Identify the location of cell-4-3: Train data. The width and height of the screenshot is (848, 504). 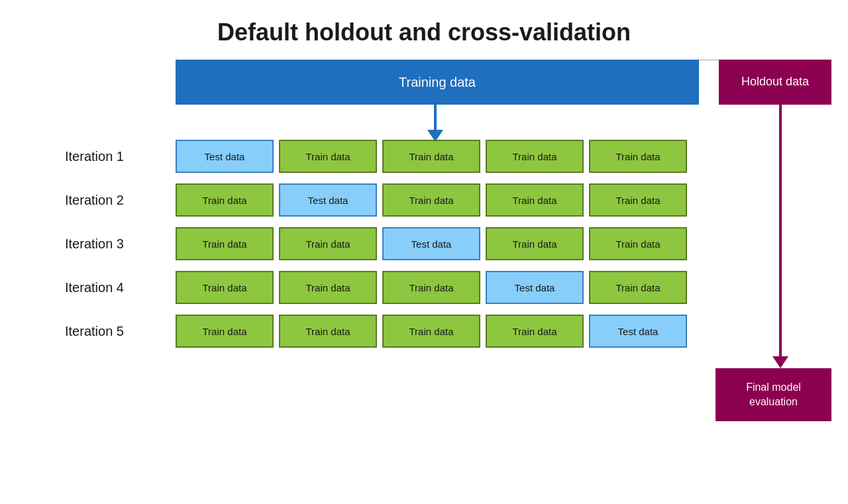
(431, 287).